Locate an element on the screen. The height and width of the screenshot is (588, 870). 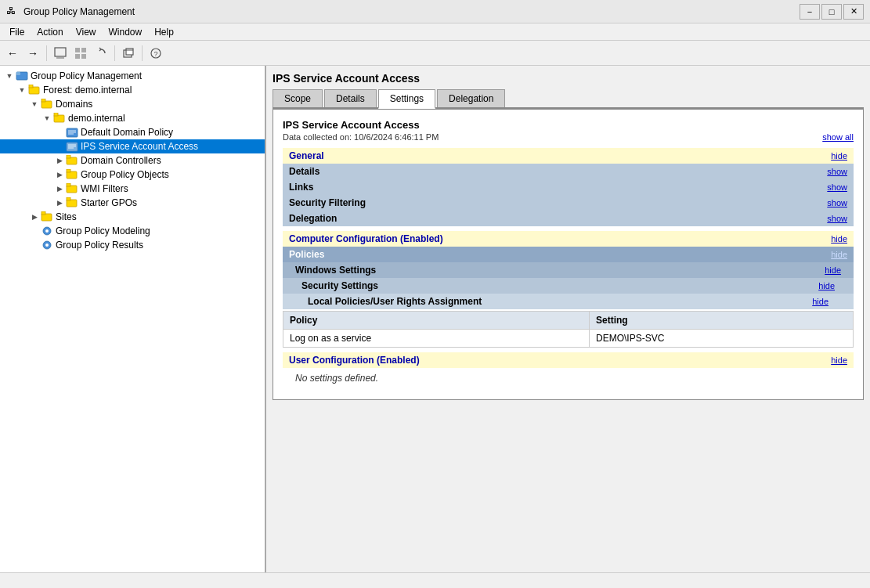
dc-expander: ▶ is located at coordinates (60, 161).